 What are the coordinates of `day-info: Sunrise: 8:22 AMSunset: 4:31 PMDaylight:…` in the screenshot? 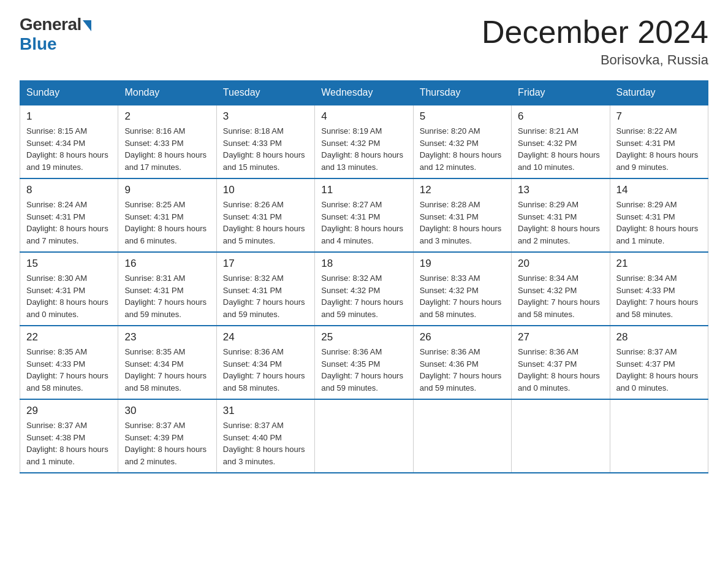 It's located at (659, 149).